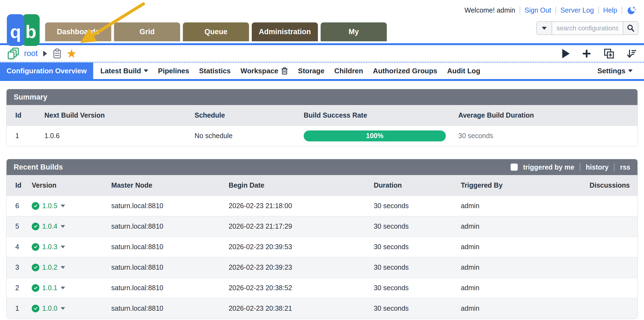 Image resolution: width=644 pixels, height=320 pixels. I want to click on quickbuild-logo: b q, so click(23, 30).